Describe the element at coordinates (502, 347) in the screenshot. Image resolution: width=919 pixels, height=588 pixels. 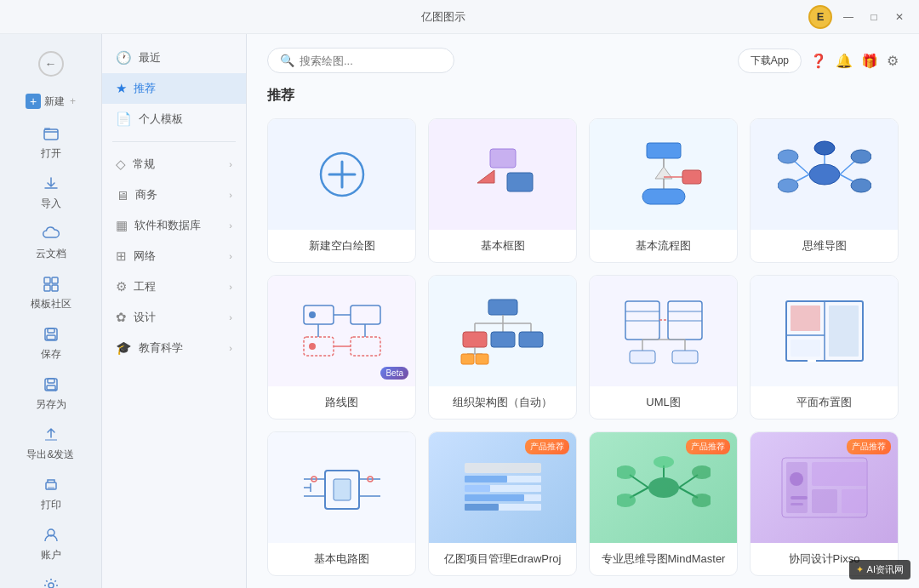
I see `template-card-org-chart: 组织架构图（自动）` at that location.